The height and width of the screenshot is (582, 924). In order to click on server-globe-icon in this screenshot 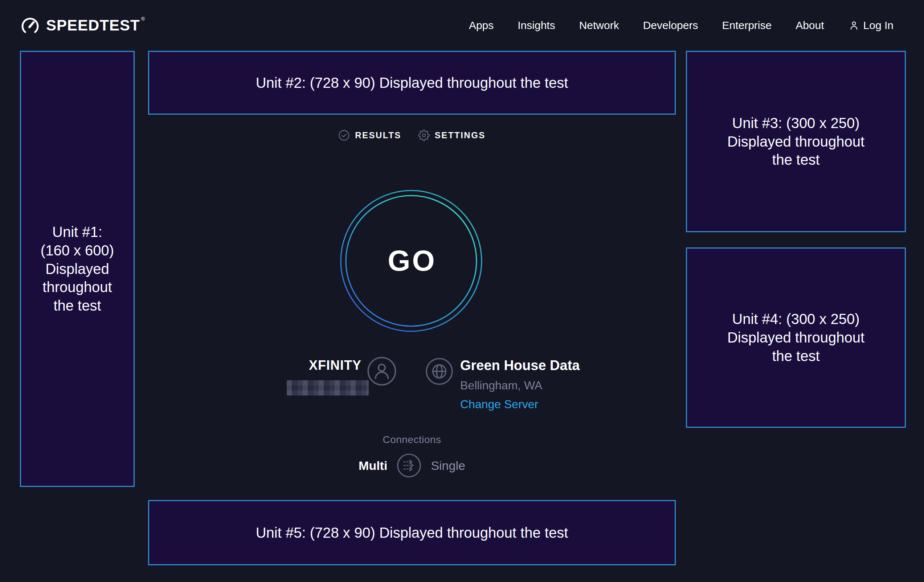, I will do `click(439, 371)`.